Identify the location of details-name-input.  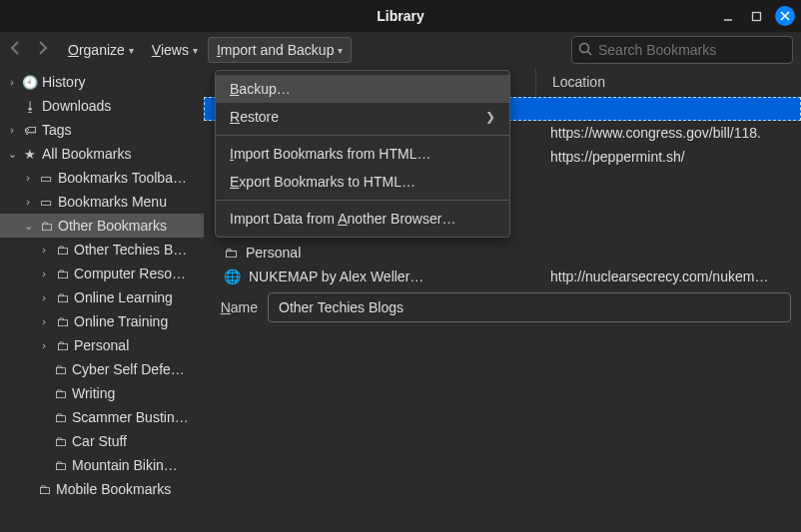
(529, 307).